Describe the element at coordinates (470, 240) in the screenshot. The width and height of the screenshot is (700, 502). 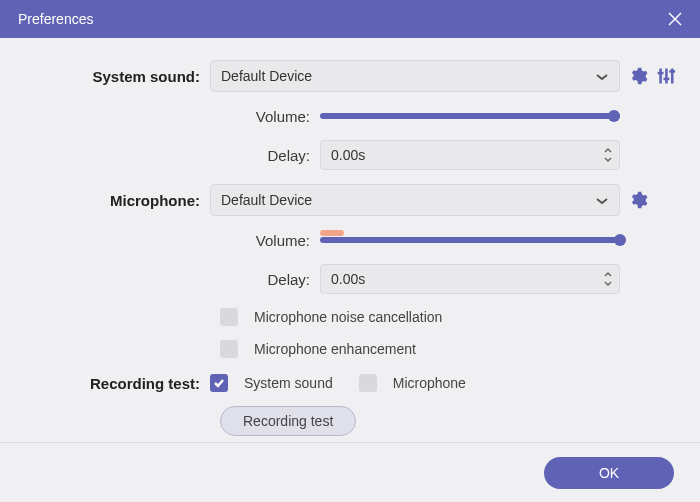
I see `mic-volume-slider` at that location.